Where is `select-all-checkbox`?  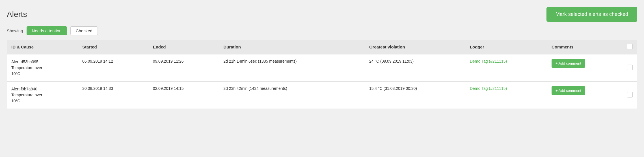
select-all-checkbox is located at coordinates (630, 46).